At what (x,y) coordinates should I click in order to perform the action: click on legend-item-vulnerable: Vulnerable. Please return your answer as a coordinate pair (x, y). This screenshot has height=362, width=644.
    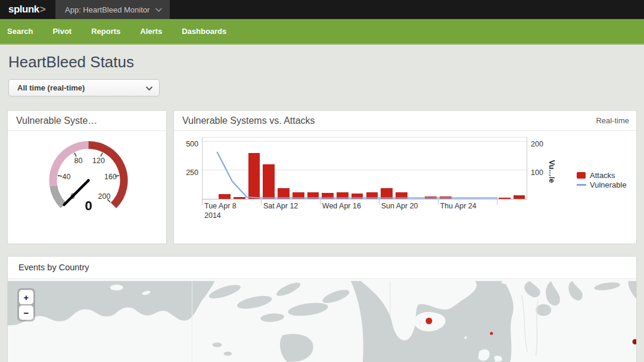
    Looking at the image, I should click on (602, 185).